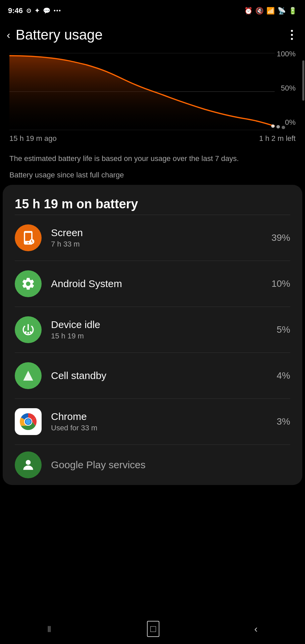  I want to click on disclaimer-text: The estimated battery life is based on y…, so click(152, 157).